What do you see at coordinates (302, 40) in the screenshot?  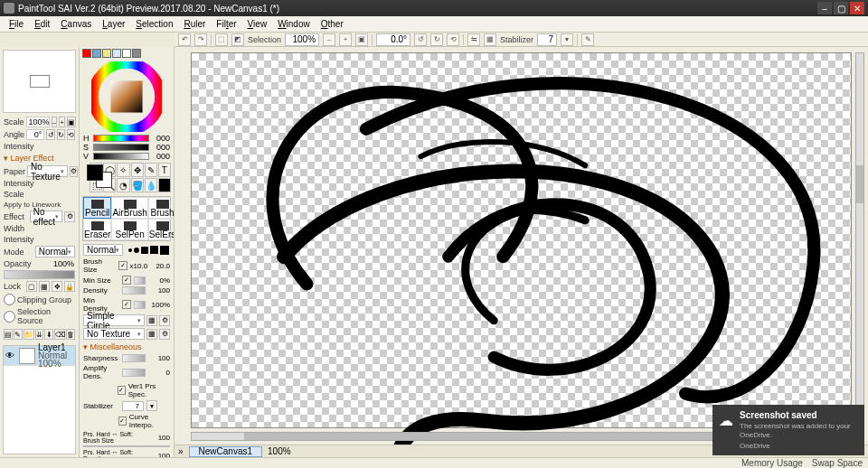 I see `zoom-field: 100%` at bounding box center [302, 40].